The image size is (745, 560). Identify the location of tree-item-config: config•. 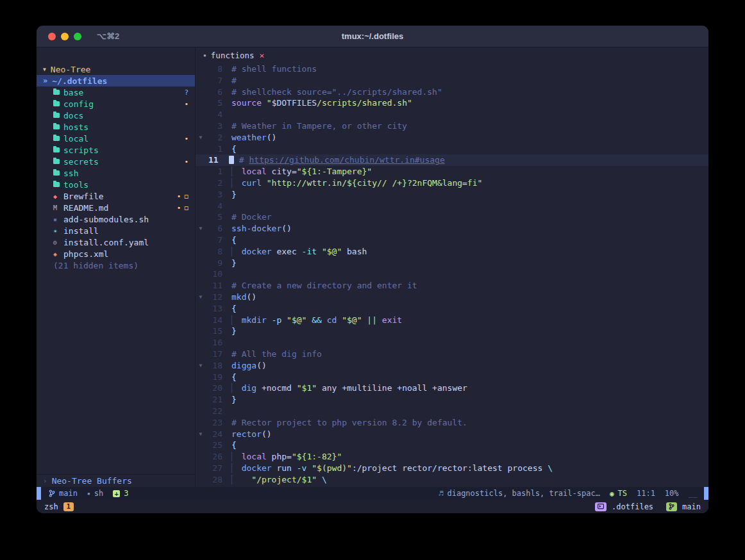
(115, 104).